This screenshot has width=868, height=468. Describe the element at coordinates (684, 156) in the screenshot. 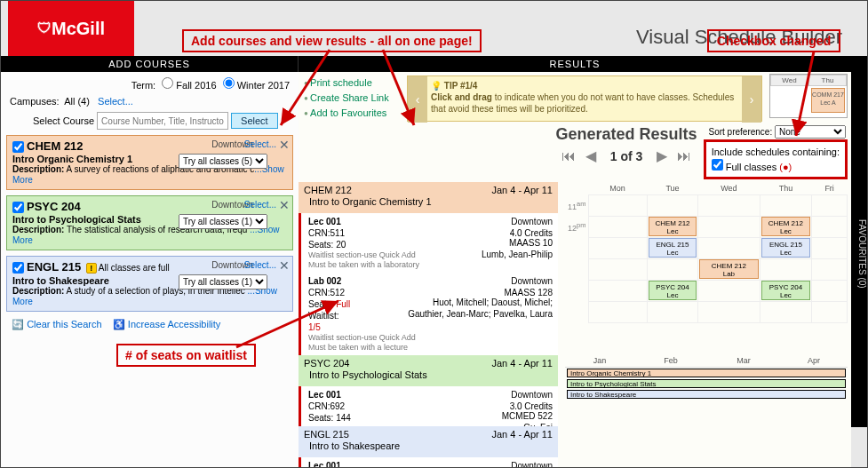

I see `pager-last-icon: ⏭` at that location.